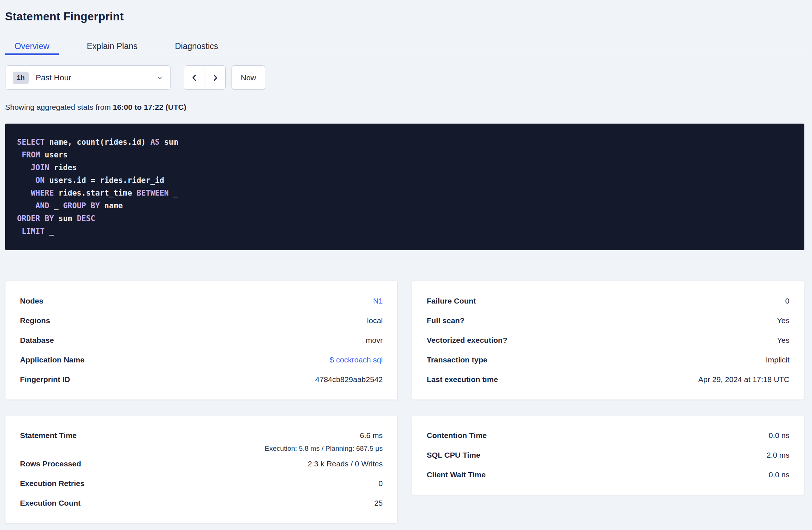  I want to click on stat-row: Nodes N1, so click(201, 301).